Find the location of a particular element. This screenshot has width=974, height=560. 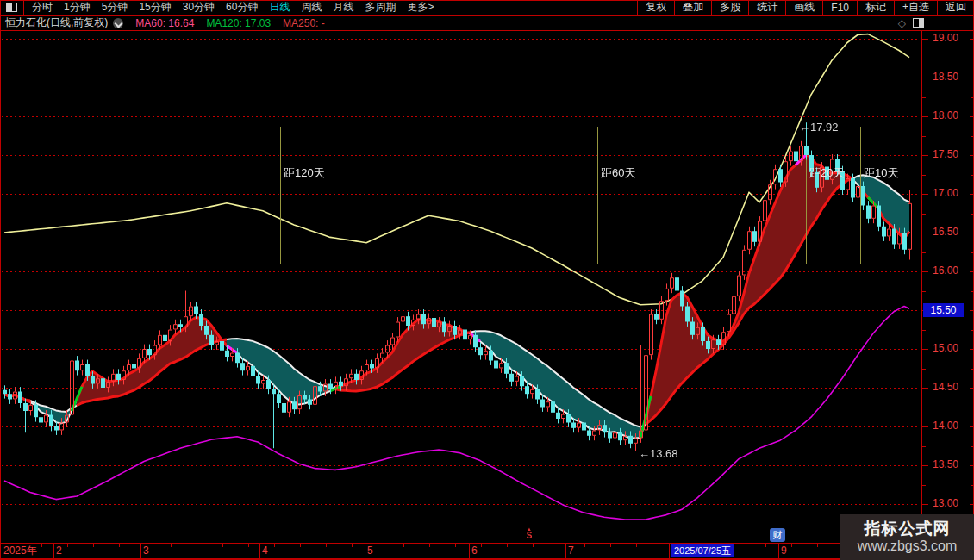

period-item-更多>: 更多> is located at coordinates (421, 7).